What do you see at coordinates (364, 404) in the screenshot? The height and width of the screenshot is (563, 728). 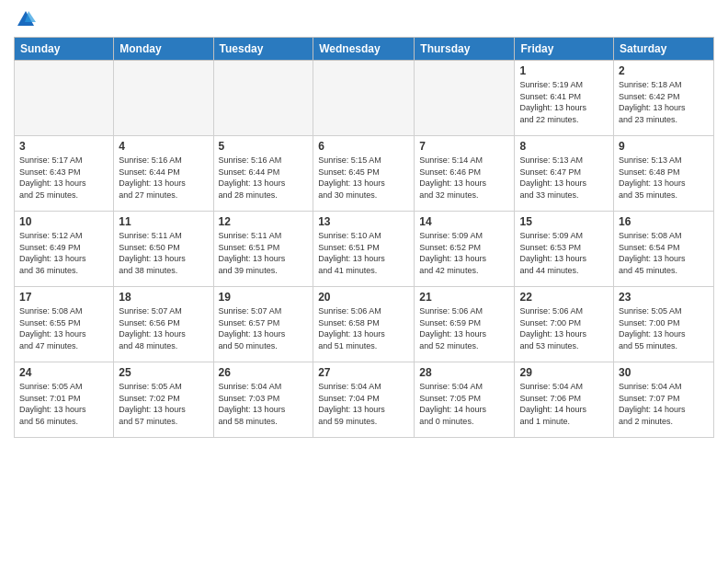 I see `day-info: Sunrise: 5:04 AM Sunset: 7:04 PM Dayligh…` at bounding box center [364, 404].